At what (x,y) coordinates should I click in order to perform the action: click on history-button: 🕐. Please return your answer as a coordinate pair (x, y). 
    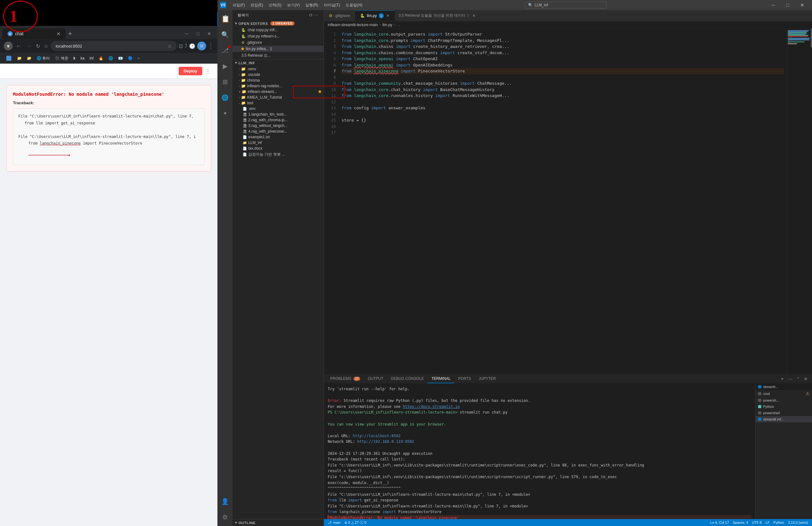
    Looking at the image, I should click on (192, 46).